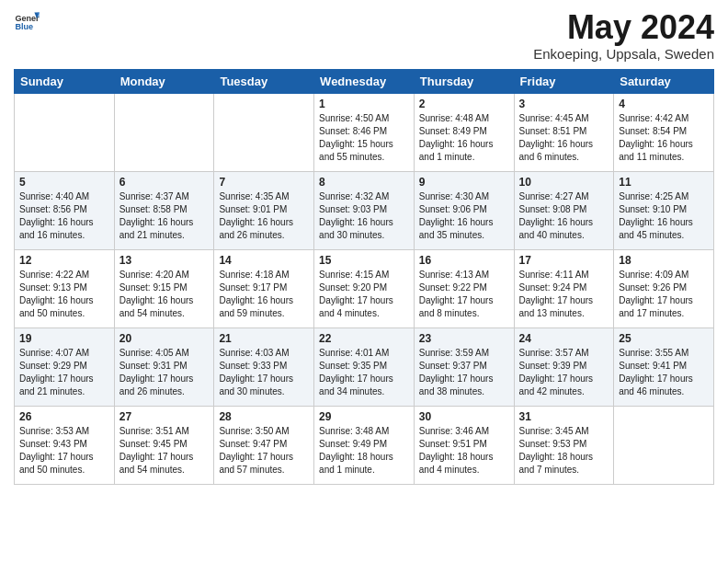  What do you see at coordinates (364, 138) in the screenshot?
I see `day-info: Sunrise: 4:50 AM Sunset: 8:46 PM Dayligh…` at bounding box center [364, 138].